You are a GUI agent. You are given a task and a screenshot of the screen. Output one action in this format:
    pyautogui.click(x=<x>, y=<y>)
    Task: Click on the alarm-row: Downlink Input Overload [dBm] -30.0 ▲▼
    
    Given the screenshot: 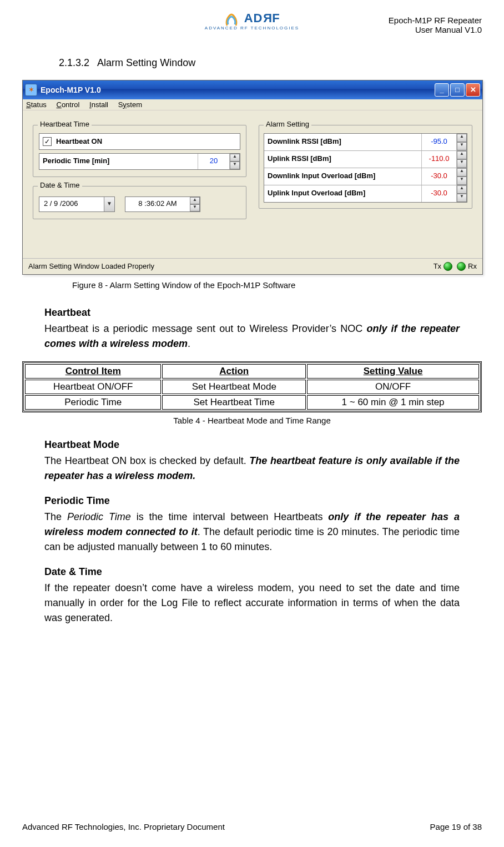 What is the action you would take?
    pyautogui.click(x=365, y=177)
    